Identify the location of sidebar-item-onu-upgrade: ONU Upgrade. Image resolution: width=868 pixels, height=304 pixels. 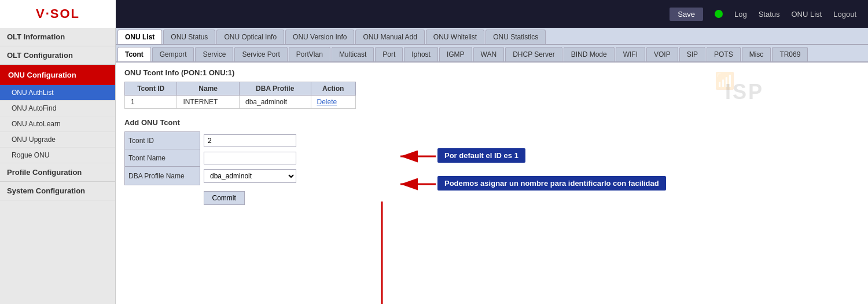
(58, 140).